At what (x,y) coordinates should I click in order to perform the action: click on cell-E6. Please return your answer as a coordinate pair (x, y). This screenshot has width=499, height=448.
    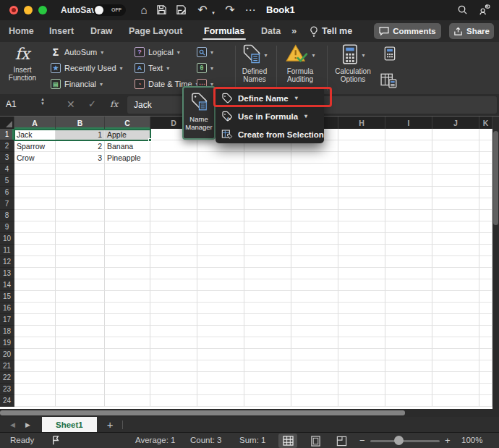
    Looking at the image, I should click on (221, 193).